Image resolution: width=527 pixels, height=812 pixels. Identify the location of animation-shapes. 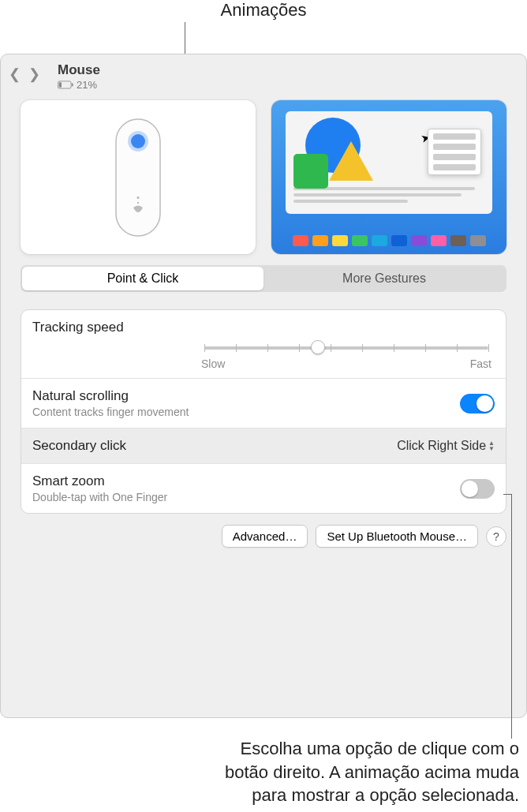
(341, 149).